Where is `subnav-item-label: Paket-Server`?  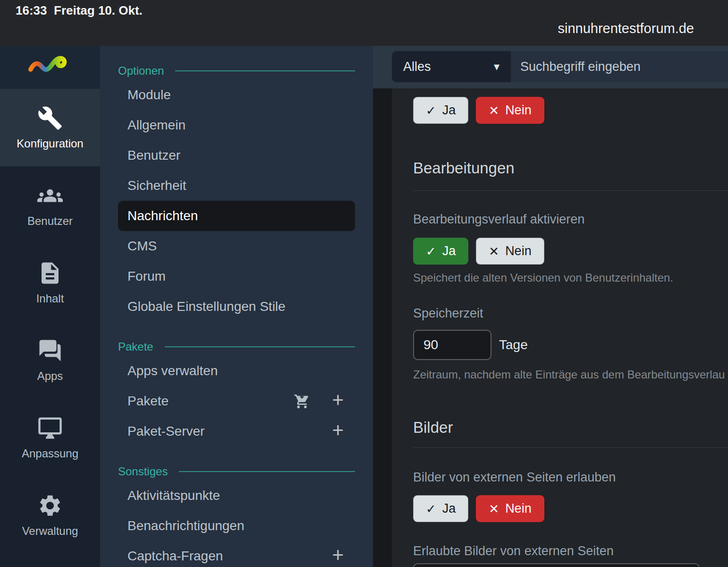 subnav-item-label: Paket-Server is located at coordinates (166, 431).